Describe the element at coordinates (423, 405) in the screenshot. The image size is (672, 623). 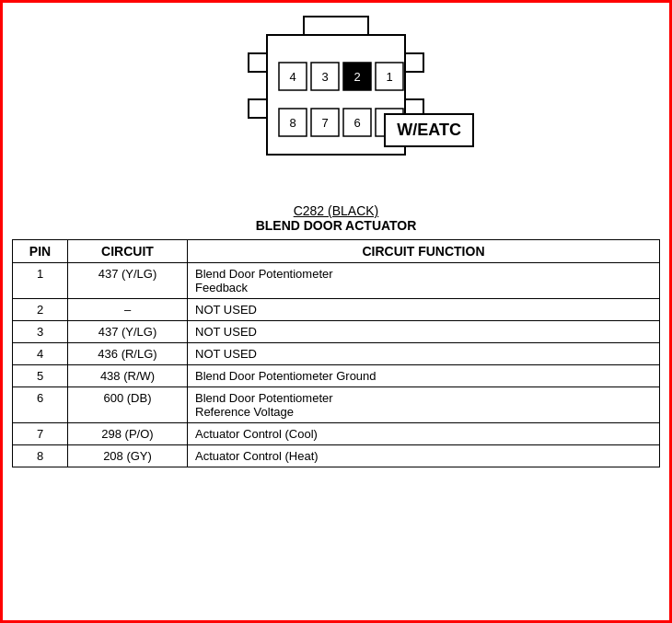
I see `cell-function: Blend Door Potentiometer Reference Volta…` at that location.